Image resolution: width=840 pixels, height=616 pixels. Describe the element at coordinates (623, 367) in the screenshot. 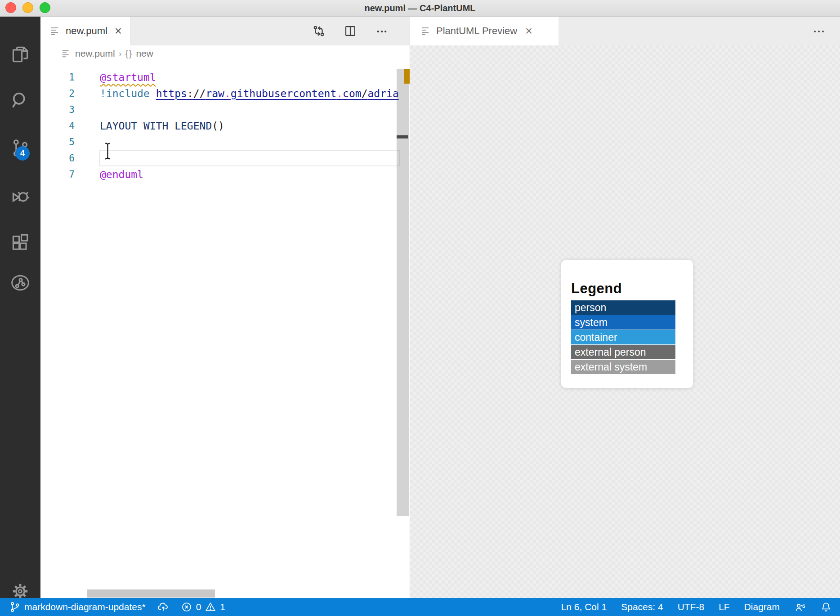

I see `legend-row: external system` at that location.